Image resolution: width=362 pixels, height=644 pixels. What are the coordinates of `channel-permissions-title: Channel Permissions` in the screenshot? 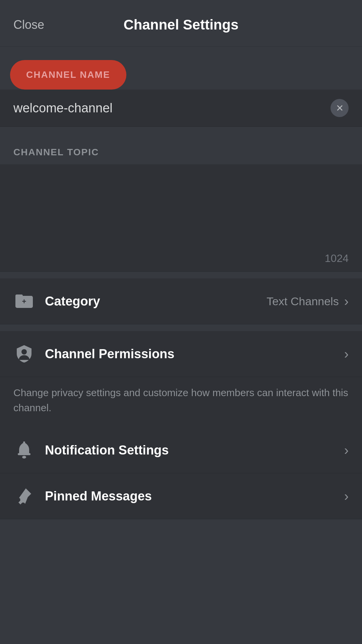 It's located at (110, 354).